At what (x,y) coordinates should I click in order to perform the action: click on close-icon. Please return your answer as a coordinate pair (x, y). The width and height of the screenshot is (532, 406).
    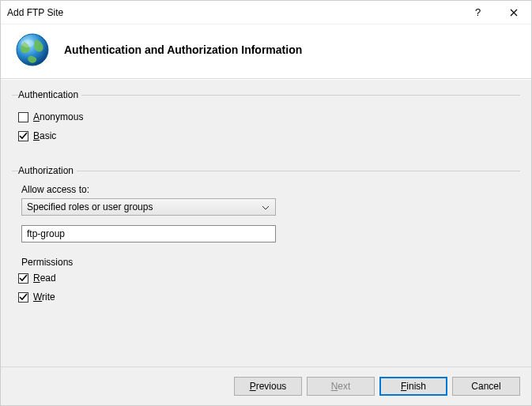
    Looking at the image, I should click on (514, 13).